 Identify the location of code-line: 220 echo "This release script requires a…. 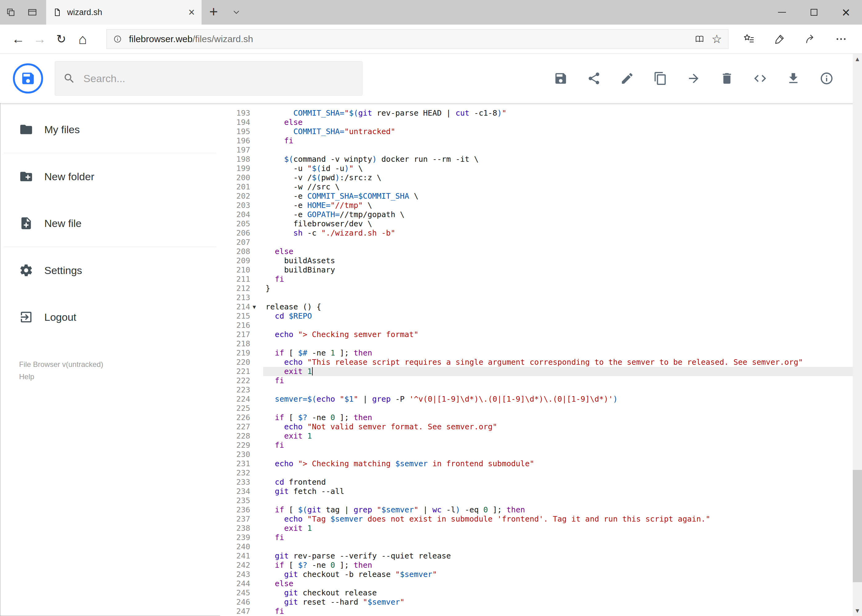
(541, 362).